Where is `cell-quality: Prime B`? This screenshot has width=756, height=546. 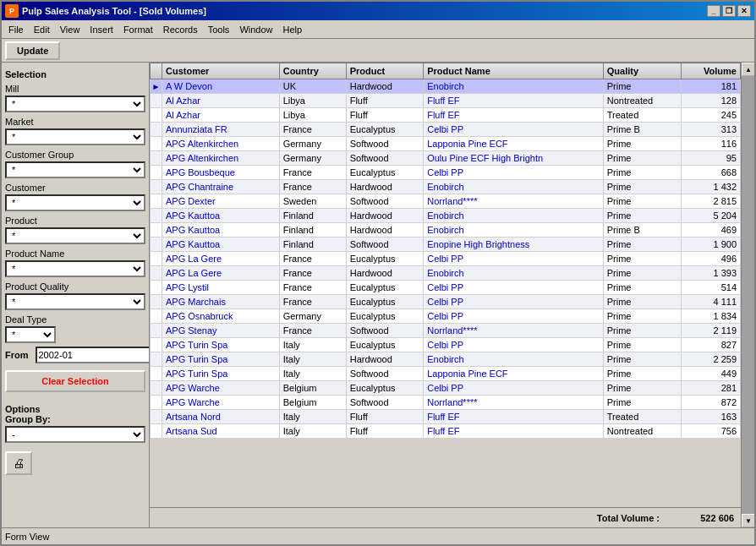
cell-quality: Prime B is located at coordinates (642, 130).